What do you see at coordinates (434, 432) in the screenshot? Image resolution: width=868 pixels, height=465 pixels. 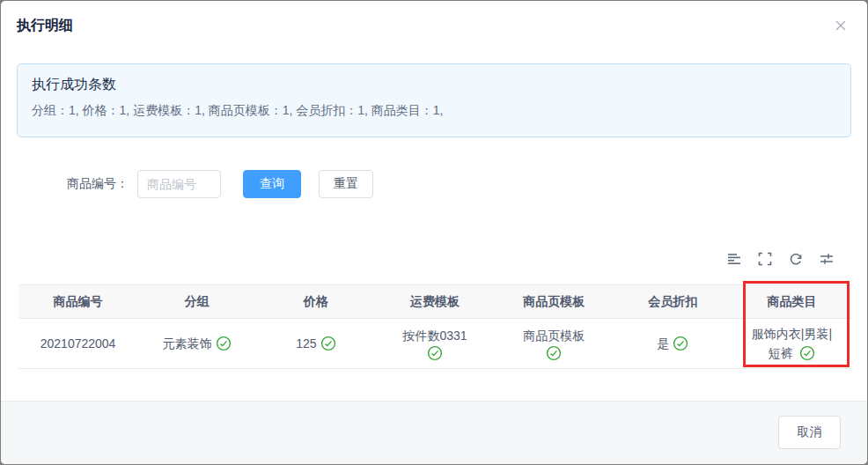 I see `modal-footer: 取消` at bounding box center [434, 432].